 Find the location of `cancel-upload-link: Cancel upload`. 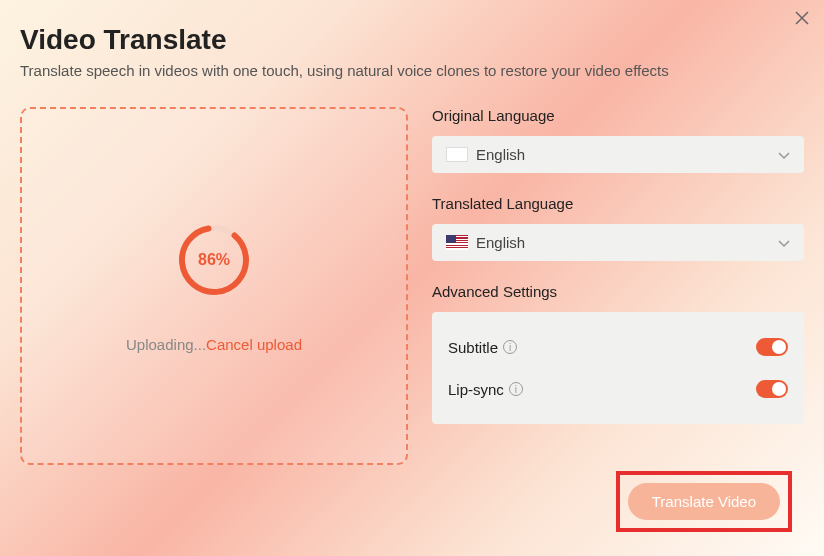

cancel-upload-link: Cancel upload is located at coordinates (254, 344).